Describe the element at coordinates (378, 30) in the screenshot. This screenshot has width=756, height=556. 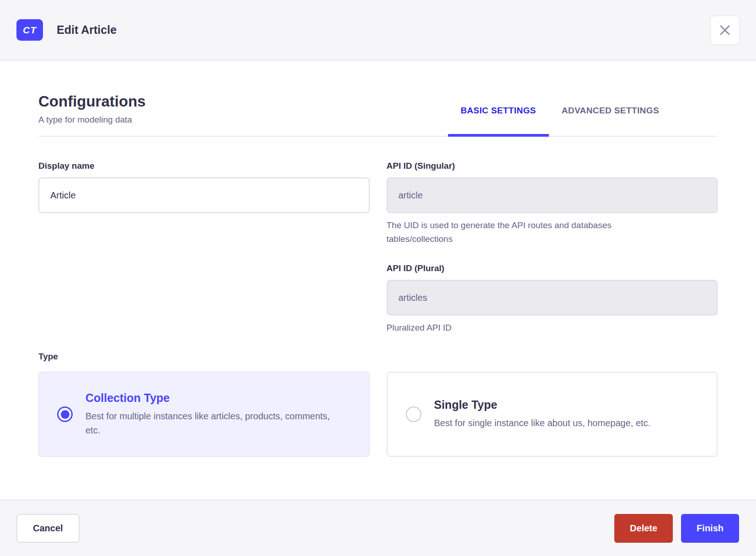
I see `modal-header: CT Edit Article` at that location.